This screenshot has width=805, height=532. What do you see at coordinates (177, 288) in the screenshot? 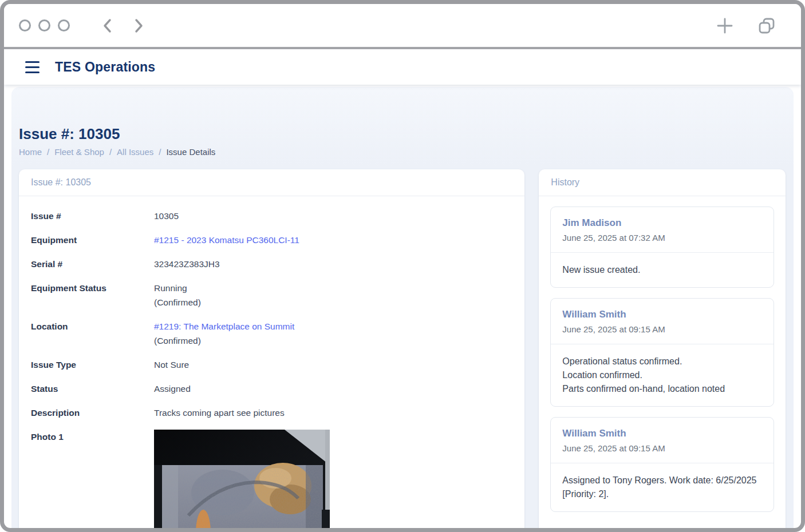
I see `field-value: Running` at bounding box center [177, 288].